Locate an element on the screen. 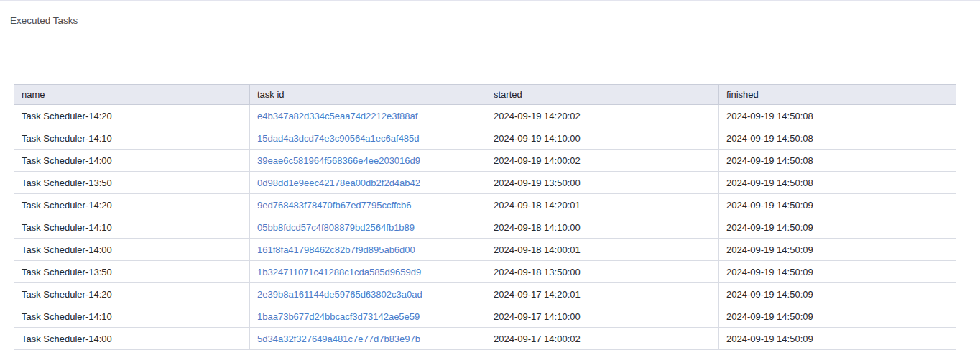  table-row: Task Scheduler-14:00 161f8fa41798462c82b… is located at coordinates (486, 250).